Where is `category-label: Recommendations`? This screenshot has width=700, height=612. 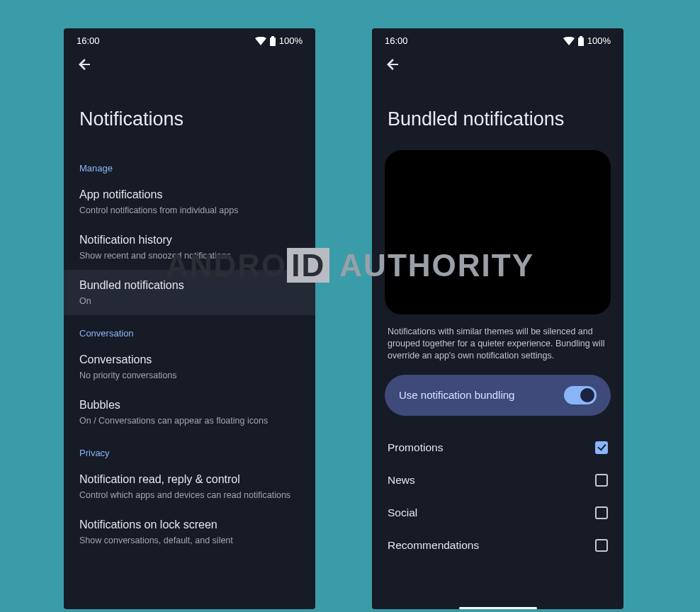
category-label: Recommendations is located at coordinates (434, 545).